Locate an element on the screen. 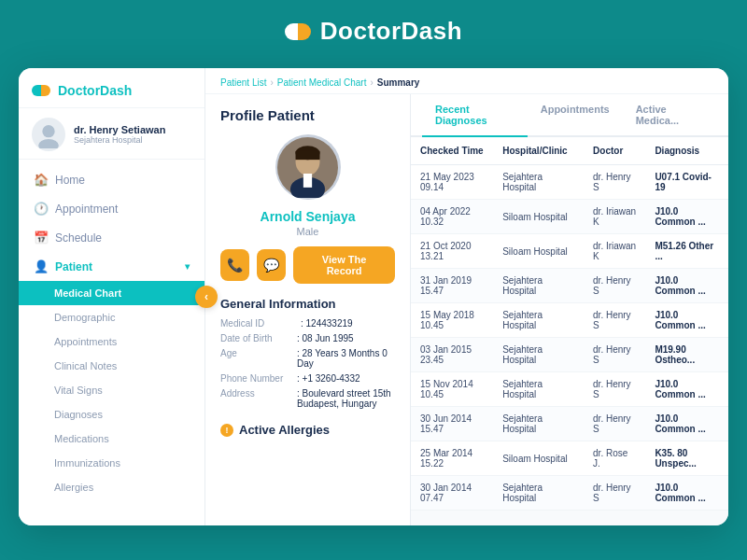  cell-time: 04 Apr 2022 10.32 is located at coordinates (452, 217).